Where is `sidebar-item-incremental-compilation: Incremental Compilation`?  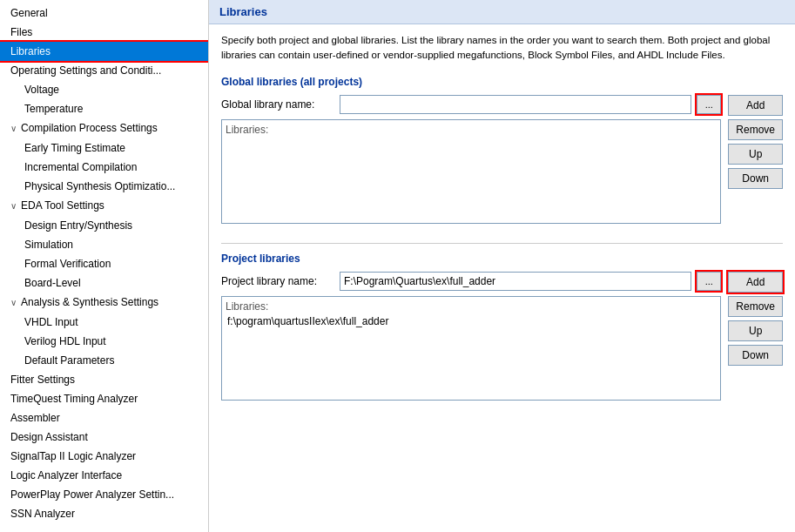 sidebar-item-incremental-compilation: Incremental Compilation is located at coordinates (104, 167).